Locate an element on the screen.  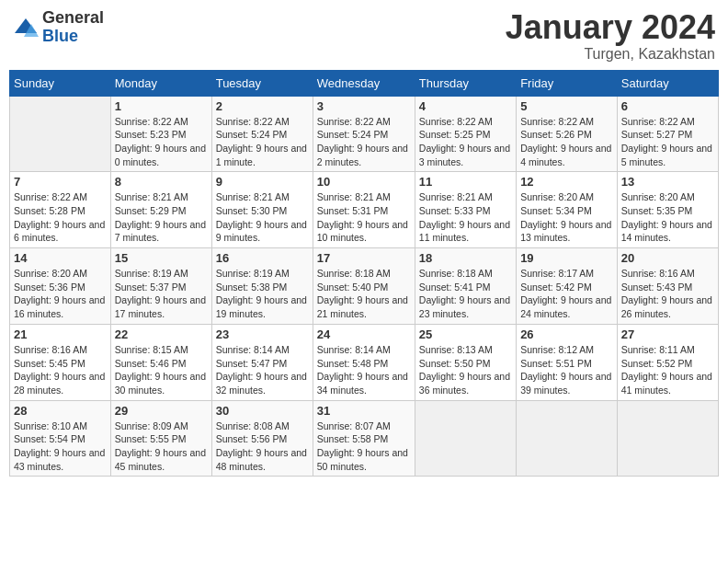
day-info: Sunrise: 8:21 AMSunset: 5:33 PMDaylight:… is located at coordinates (465, 217).